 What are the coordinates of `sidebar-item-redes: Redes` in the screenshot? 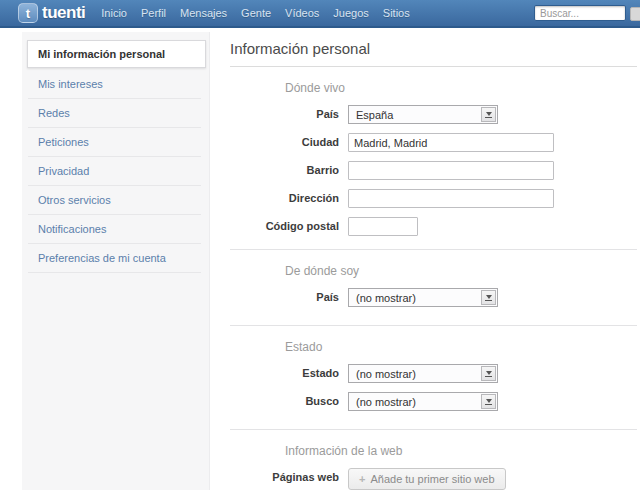 It's located at (114, 114).